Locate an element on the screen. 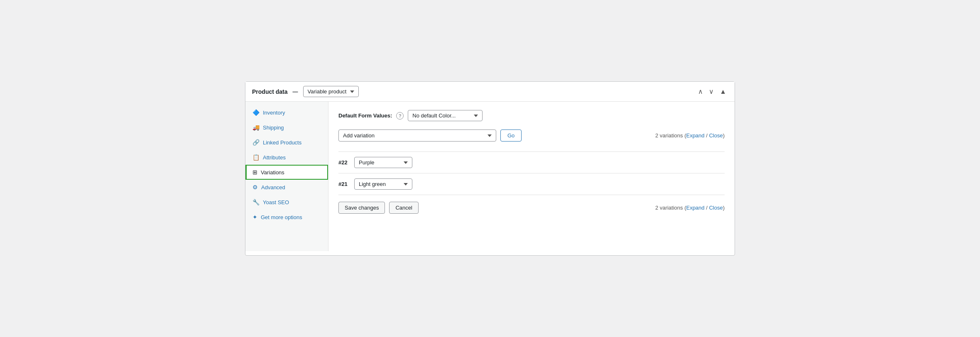  variations-count-bottom: 2 variations (Expand / Close) is located at coordinates (690, 208).